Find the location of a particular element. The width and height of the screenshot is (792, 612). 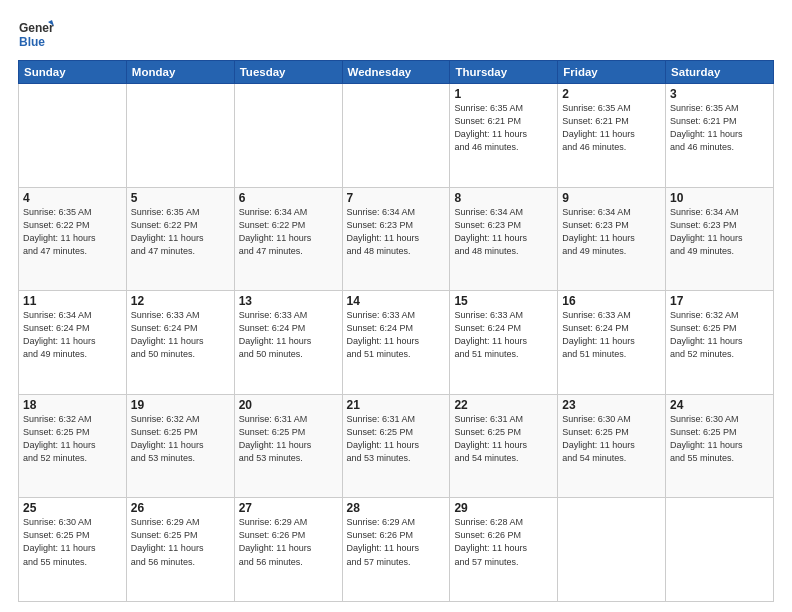

day-number: 2 is located at coordinates (612, 94).